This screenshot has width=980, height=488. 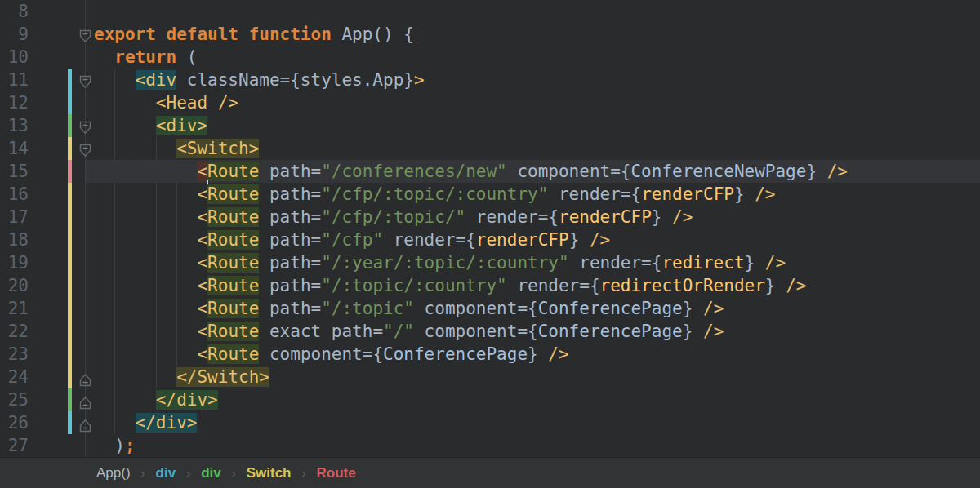 I want to click on code-line: 22 <Route exact path="/" component={Conf…, so click(x=490, y=331).